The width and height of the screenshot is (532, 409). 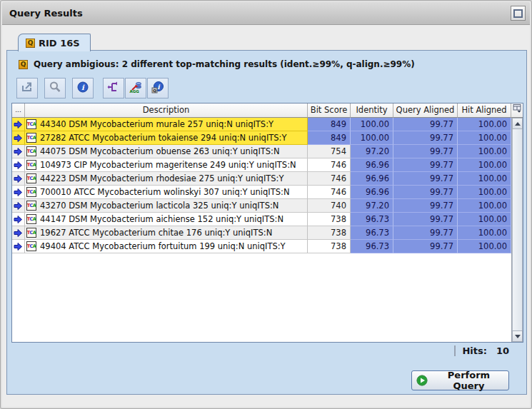 I want to click on table-row: TCA43270 DSM Mycobacterium lacticola 325…, so click(x=261, y=206).